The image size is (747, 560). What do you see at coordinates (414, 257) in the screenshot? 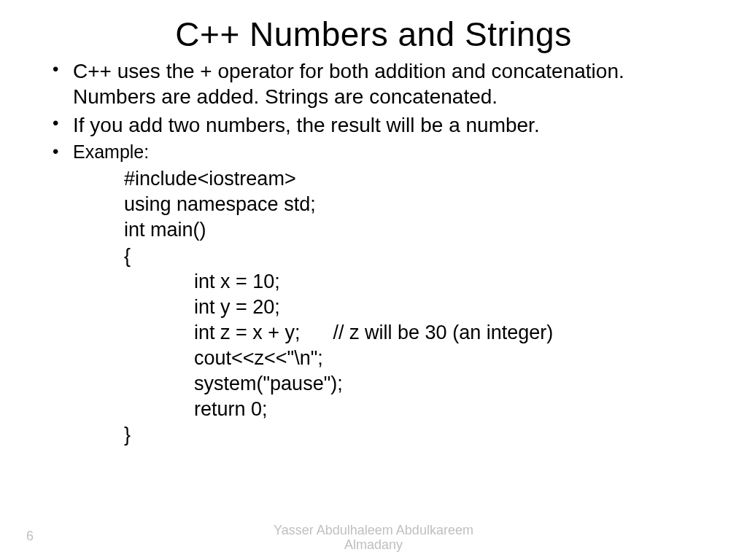
I see `code-line: {` at bounding box center [414, 257].